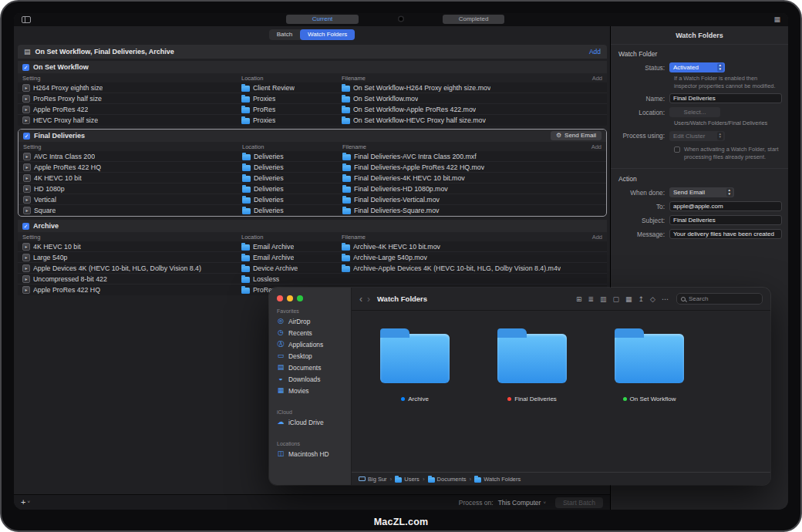 The width and height of the screenshot is (802, 532). I want to click on sidebar-item-airdrop: ◎AirDrop, so click(310, 321).